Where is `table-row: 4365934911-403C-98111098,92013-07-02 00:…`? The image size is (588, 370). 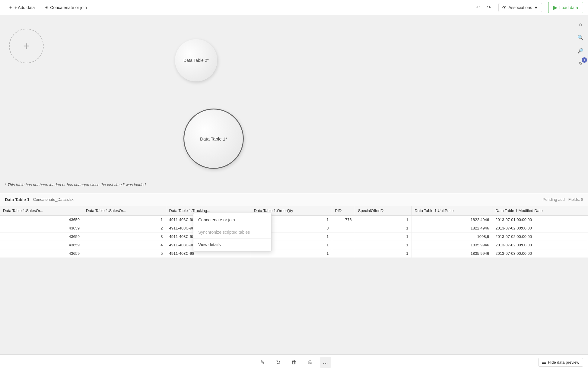 table-row: 4365934911-403C-98111098,92013-07-02 00:… is located at coordinates (294, 237).